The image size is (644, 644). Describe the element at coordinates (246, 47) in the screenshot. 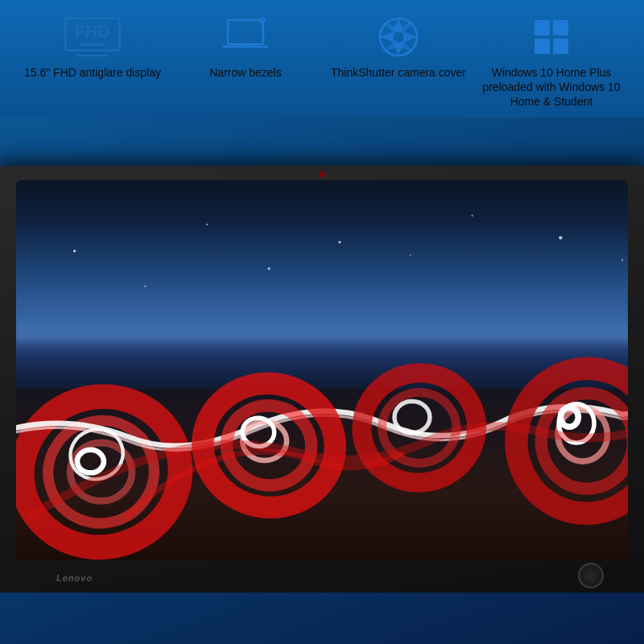

I see `feature-bezels: Narrow bezels` at that location.